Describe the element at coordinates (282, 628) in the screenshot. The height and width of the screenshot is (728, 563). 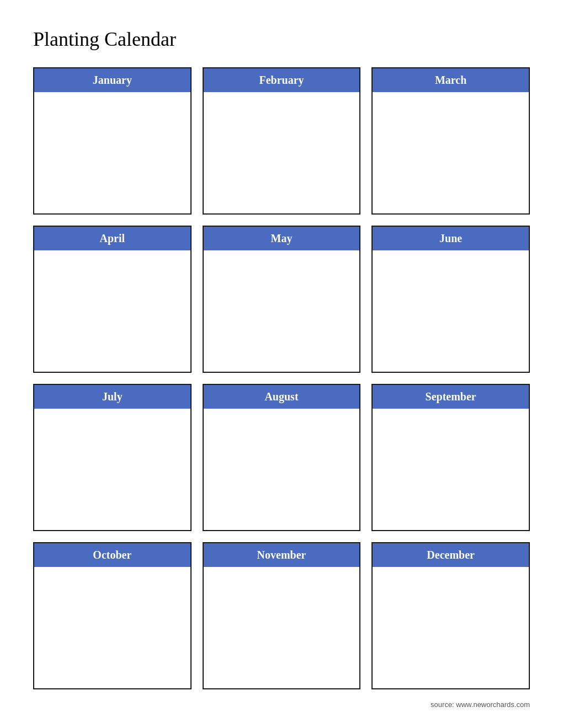
I see `month-body-november` at that location.